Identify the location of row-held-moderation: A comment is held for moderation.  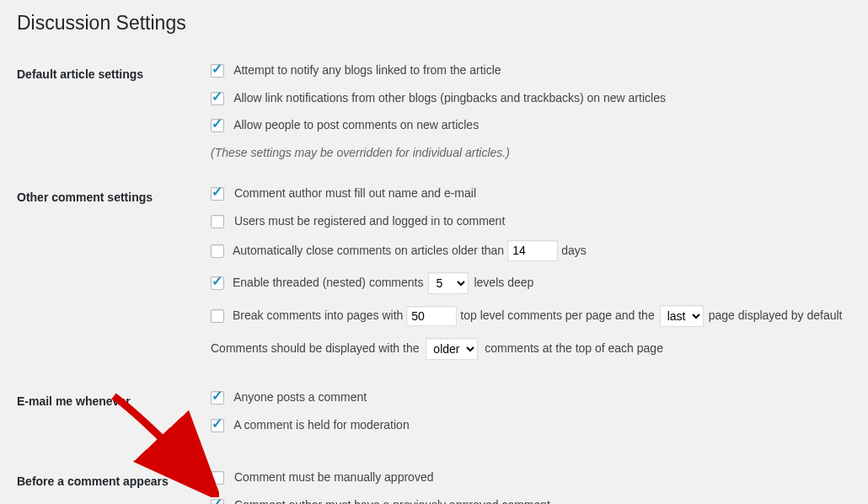
(527, 426).